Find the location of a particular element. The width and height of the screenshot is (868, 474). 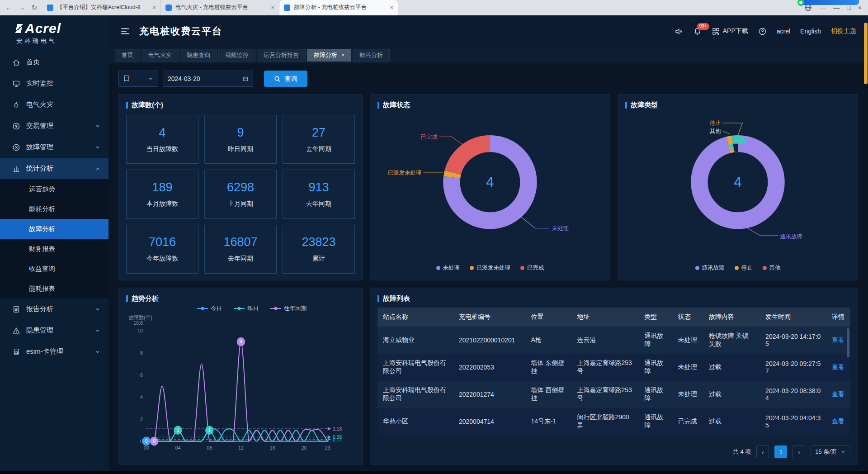

trend-line-往年同期 is located at coordinates (237, 392).